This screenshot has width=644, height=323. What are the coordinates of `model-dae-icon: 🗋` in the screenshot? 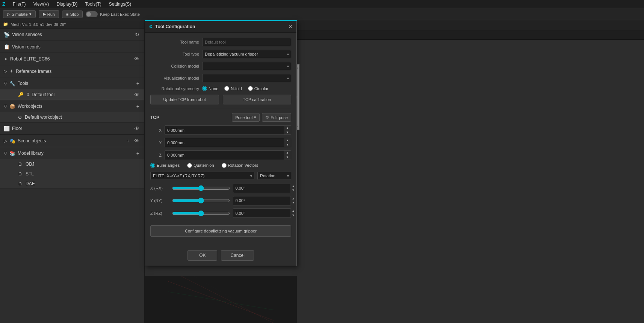 It's located at (20, 184).